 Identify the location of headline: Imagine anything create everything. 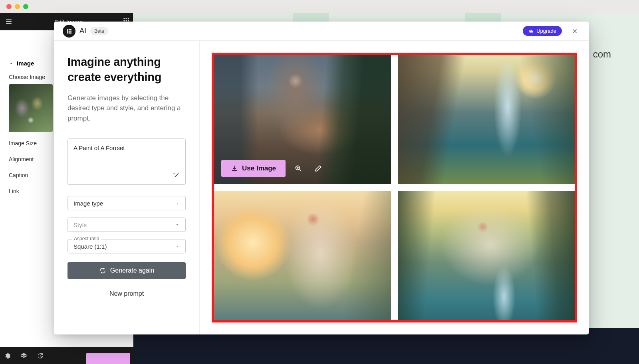
(127, 69).